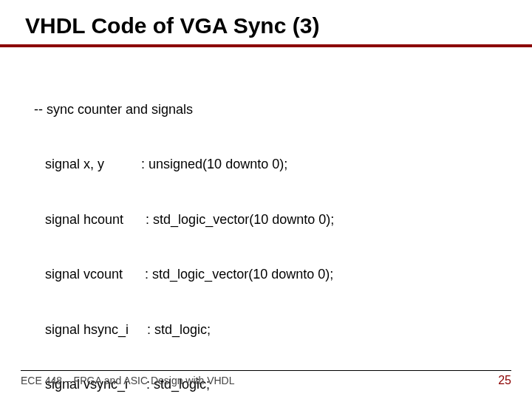  Describe the element at coordinates (127, 381) in the screenshot. I see `footer-text: ECE 448 – FPGA and ASIC Design with VHDL` at that location.